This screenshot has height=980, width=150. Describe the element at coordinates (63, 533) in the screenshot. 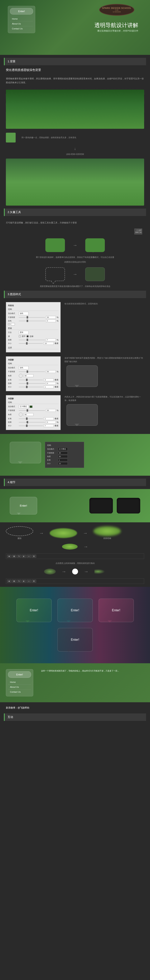

I see `oval-green-glow` at that location.